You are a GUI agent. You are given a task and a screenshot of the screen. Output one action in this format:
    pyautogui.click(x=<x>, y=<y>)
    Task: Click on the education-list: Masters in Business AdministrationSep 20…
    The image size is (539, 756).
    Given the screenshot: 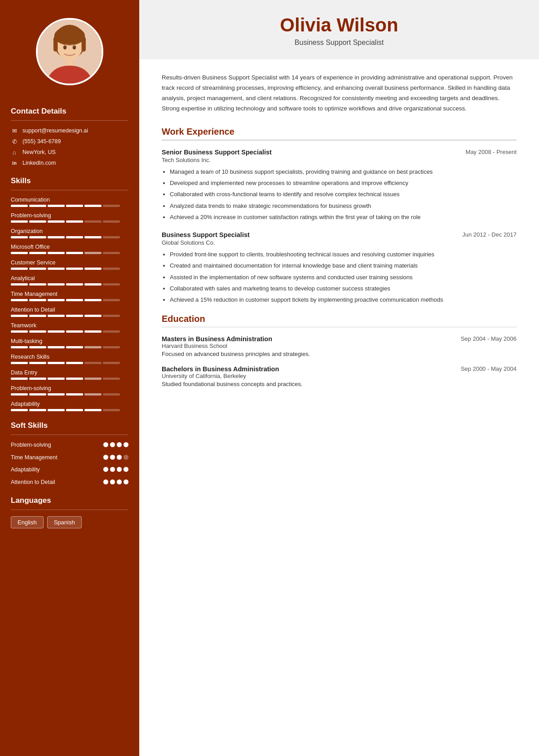 What is the action you would take?
    pyautogui.click(x=339, y=361)
    